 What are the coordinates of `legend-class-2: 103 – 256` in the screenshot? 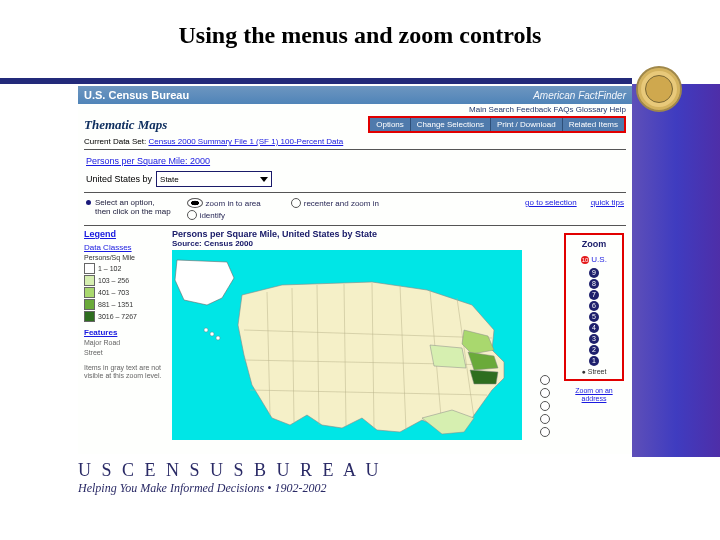 It's located at (125, 280).